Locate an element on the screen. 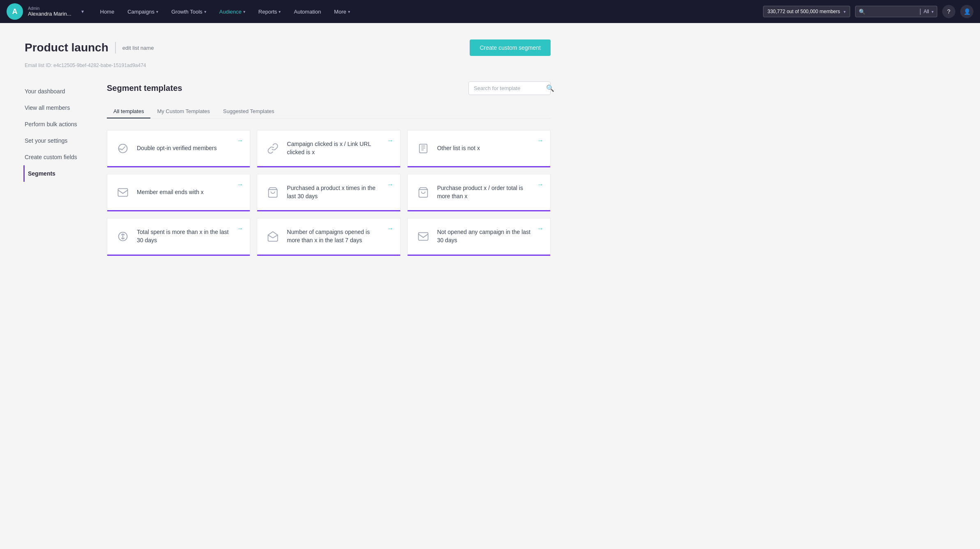  envelope-open-icon is located at coordinates (273, 236).